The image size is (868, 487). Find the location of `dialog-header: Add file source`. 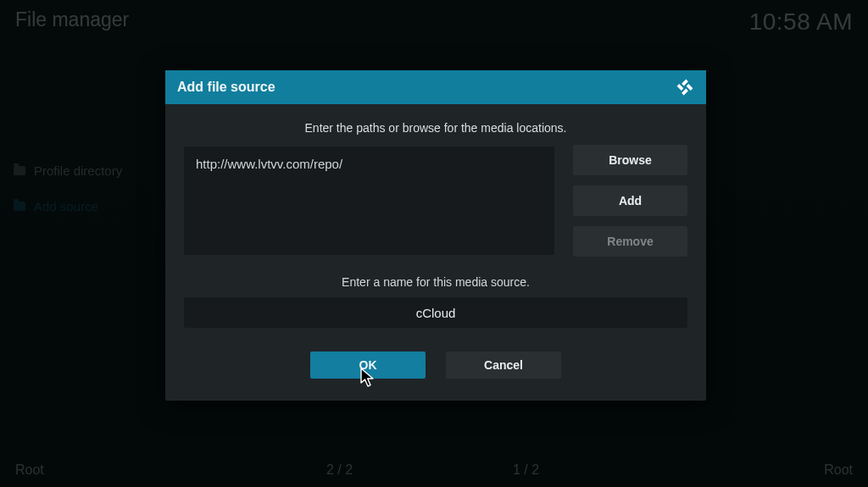

dialog-header: Add file source is located at coordinates (436, 87).